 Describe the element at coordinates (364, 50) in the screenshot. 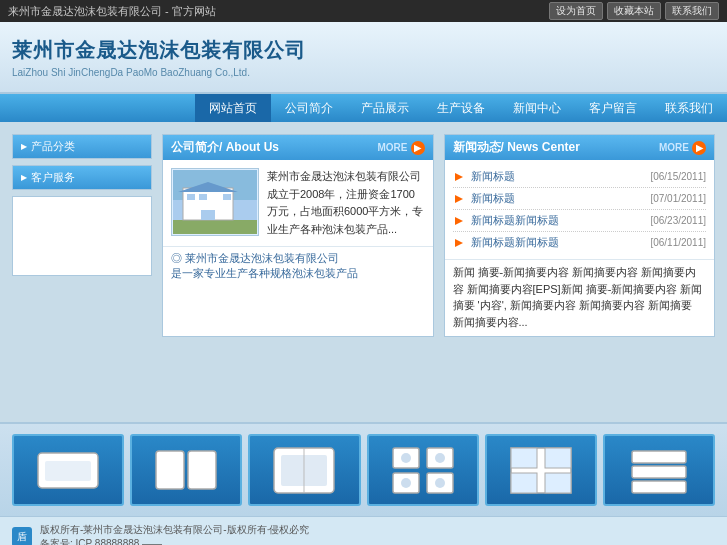

I see `logo-chinese: 莱州市金晟达泡沫包装有限公司` at that location.